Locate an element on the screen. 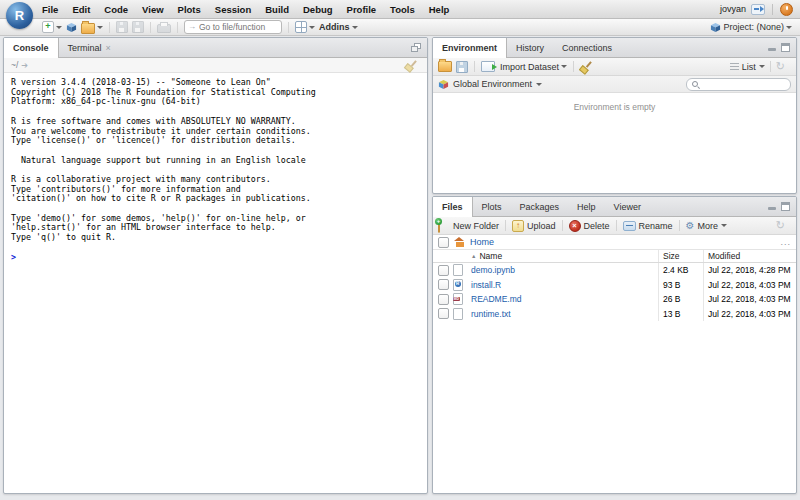  file-size: 93 B is located at coordinates (680, 286).